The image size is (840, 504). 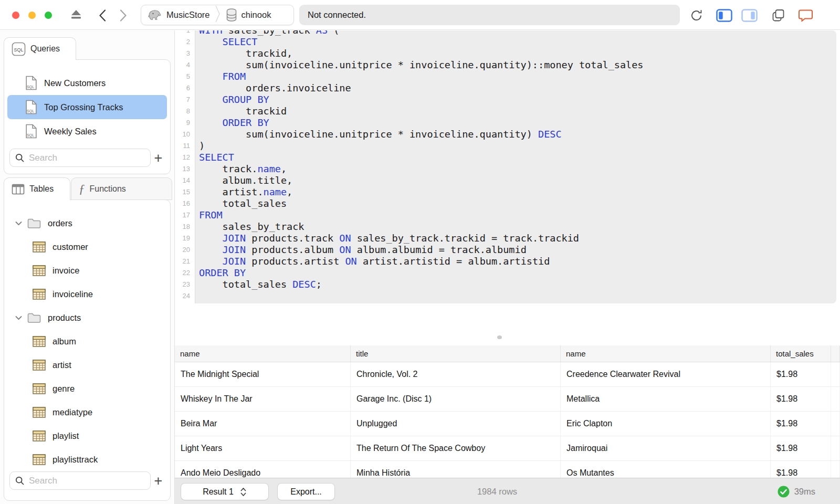 I want to click on table-row: Whiskey In The JarGarage Inc. (Disc 1)Me…, so click(x=507, y=399).